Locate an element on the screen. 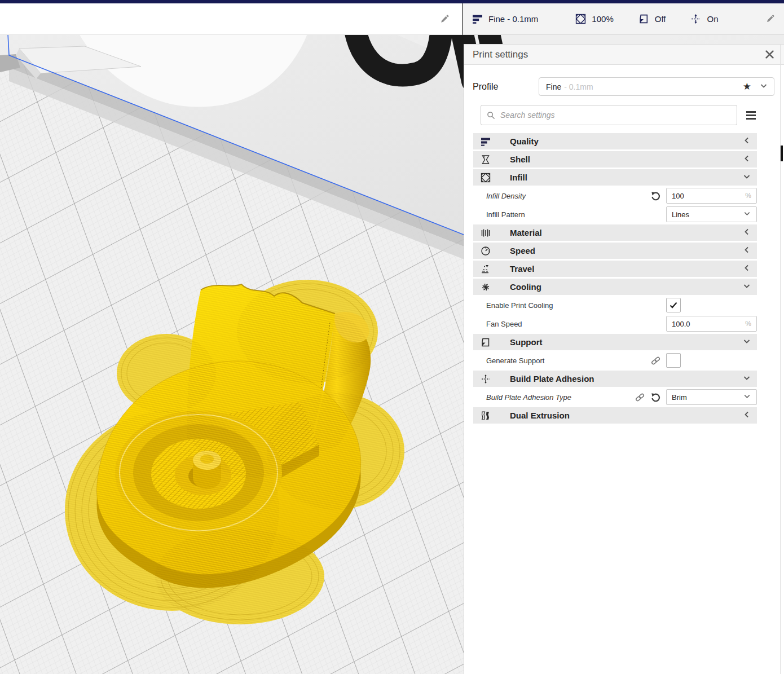 This screenshot has height=674, width=784. cooling-icon is located at coordinates (486, 287).